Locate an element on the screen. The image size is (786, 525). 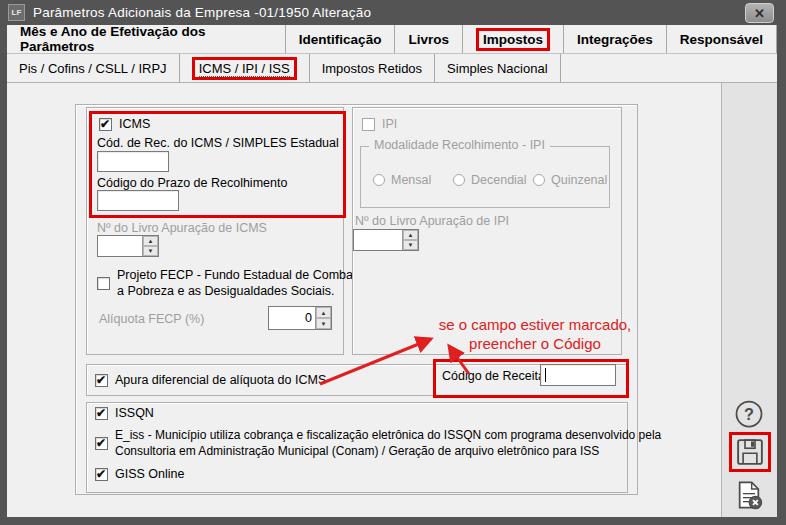
help-button: ? is located at coordinates (749, 414).